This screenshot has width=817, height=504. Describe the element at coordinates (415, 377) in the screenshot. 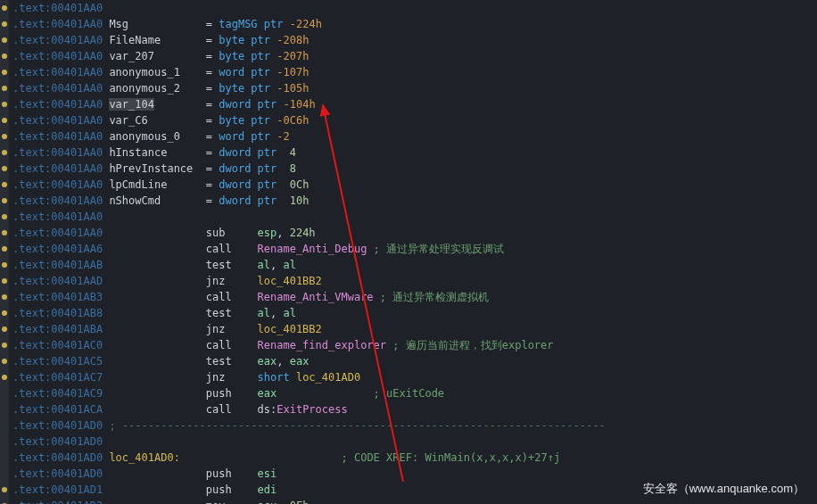

I see `asm-line: .text:00401AC7 jnz short loc_401AD0` at that location.